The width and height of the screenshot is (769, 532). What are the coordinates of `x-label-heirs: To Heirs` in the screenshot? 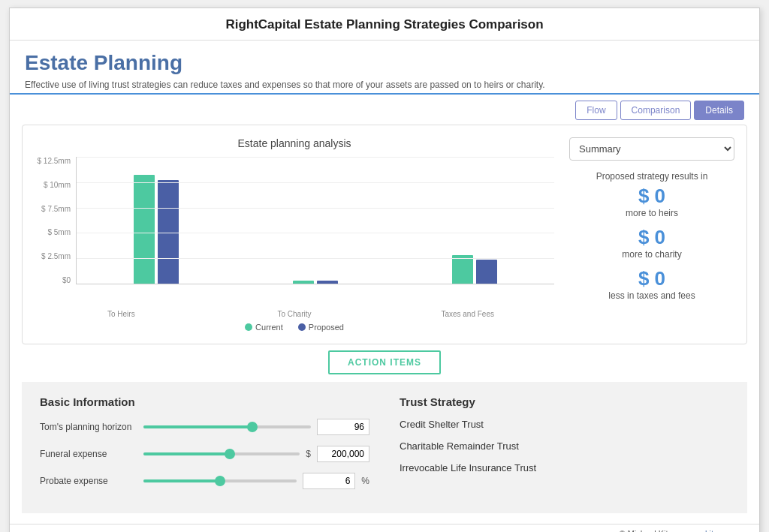 It's located at (122, 314).